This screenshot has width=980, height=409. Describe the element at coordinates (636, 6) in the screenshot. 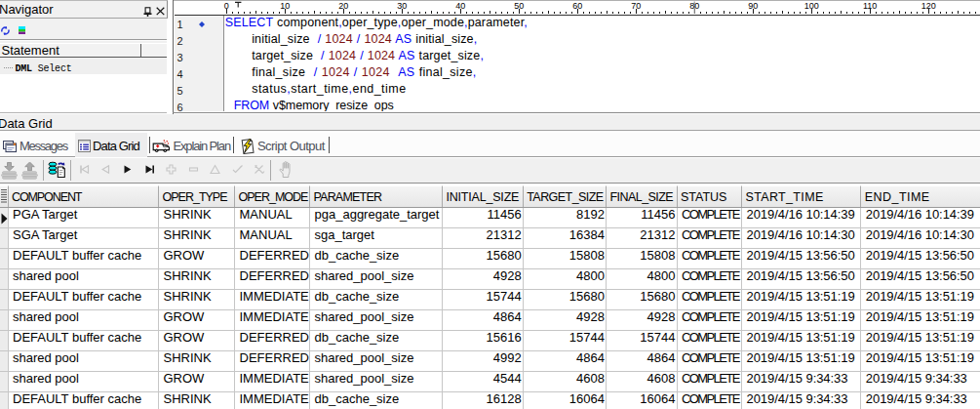

I see `svg-text: 70` at that location.